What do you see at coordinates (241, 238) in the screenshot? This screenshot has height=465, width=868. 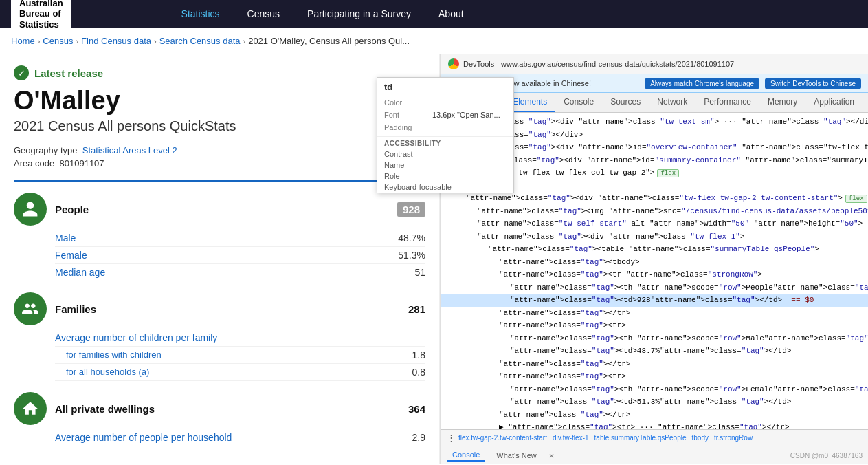 I see `table-row: Male 48.7%` at bounding box center [241, 238].